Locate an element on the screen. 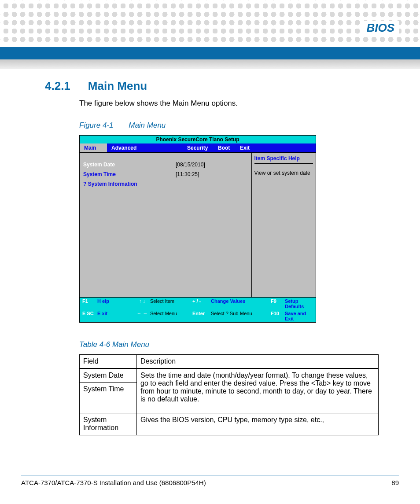 This screenshot has height=504, width=420. bios-help-divider is located at coordinates (284, 164).